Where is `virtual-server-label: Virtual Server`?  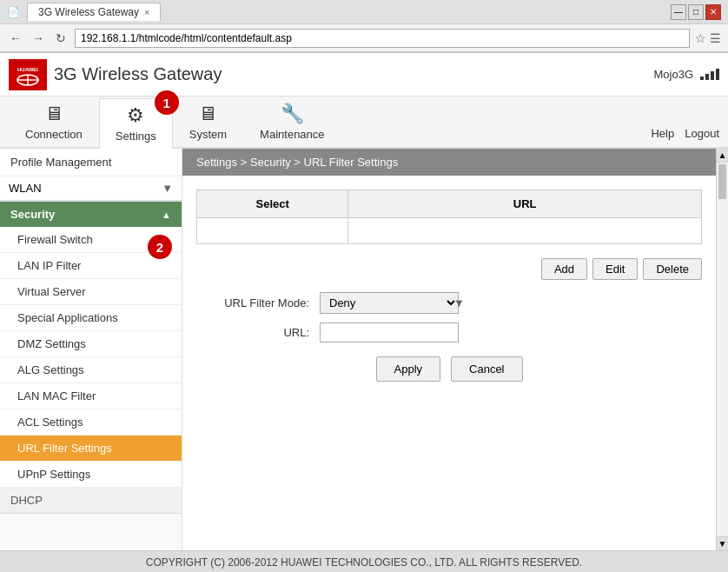
virtual-server-label: Virtual Server is located at coordinates (52, 292).